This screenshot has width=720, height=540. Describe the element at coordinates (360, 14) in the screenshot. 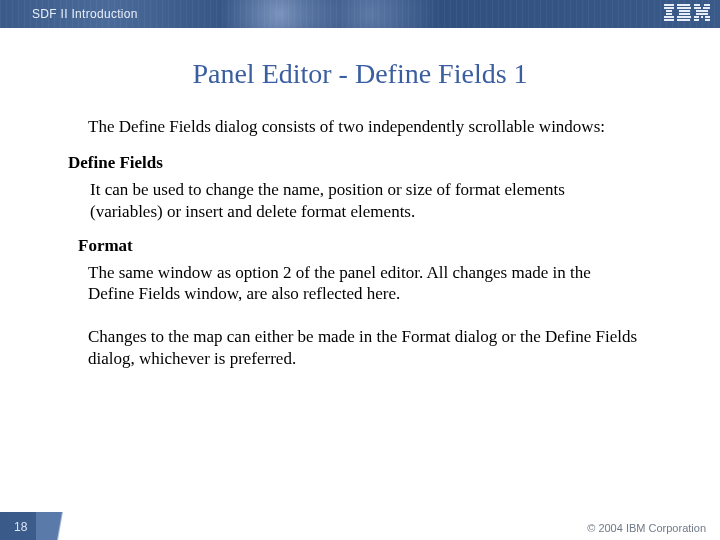

I see `header-bar: SDF II Introduction` at that location.